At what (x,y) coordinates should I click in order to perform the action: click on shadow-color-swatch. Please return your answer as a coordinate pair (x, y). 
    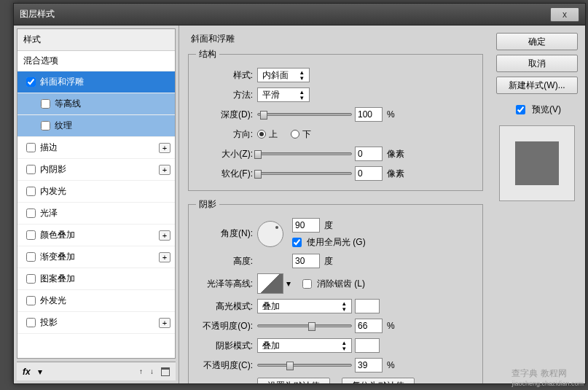
    Looking at the image, I should click on (367, 346).